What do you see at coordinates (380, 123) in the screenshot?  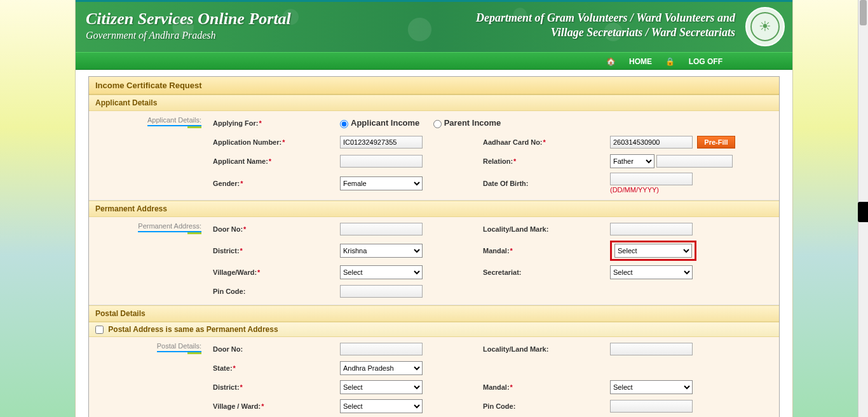 I see `radio-applicant-income: Applicant Income` at bounding box center [380, 123].